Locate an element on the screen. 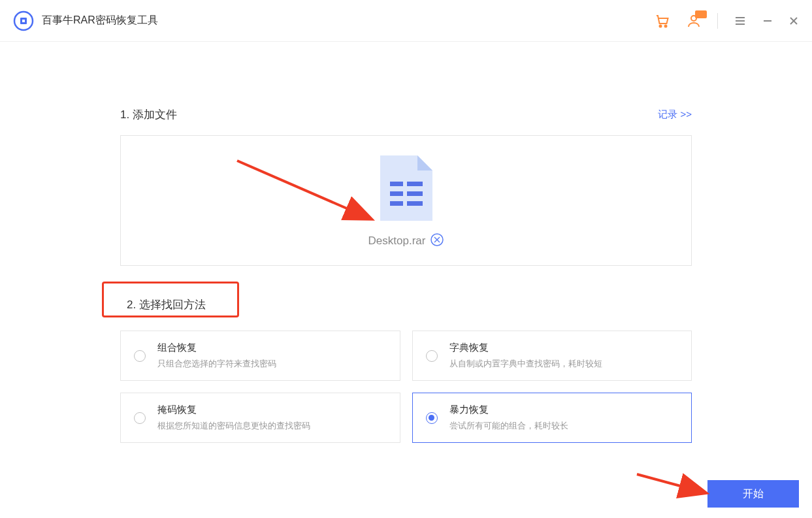 This screenshot has height=518, width=812. method-desc: 根据您所知道的密码信息更快的查找密码 is located at coordinates (234, 426).